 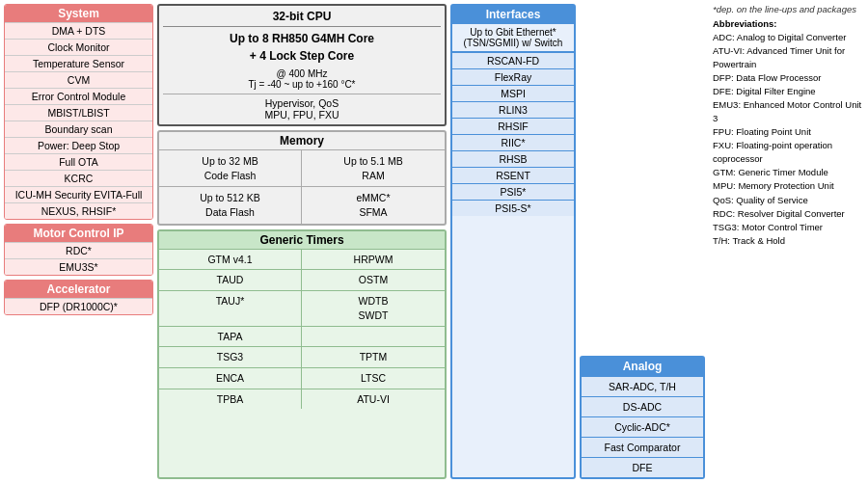 What do you see at coordinates (79, 96) in the screenshot?
I see `system-item: Error Control Module` at bounding box center [79, 96].